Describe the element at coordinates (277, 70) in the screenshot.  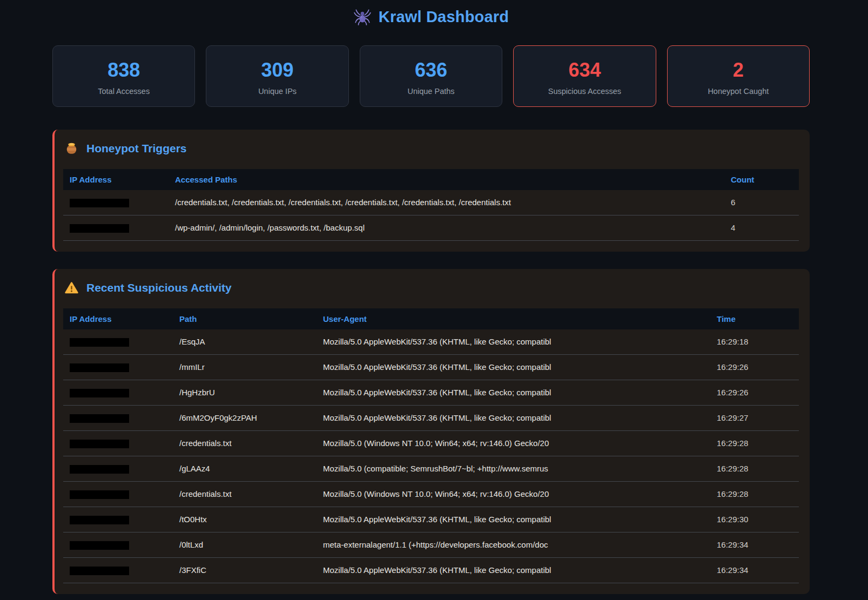
I see `stat-value: 309` at that location.